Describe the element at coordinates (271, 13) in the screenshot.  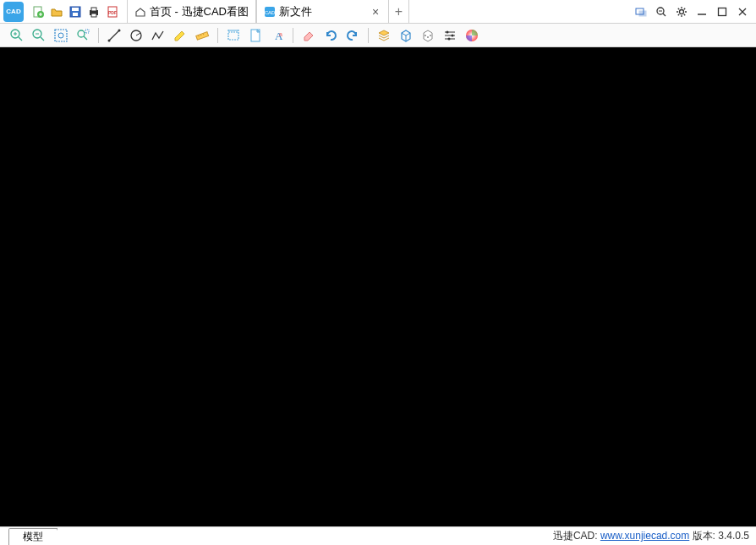
I see `svg-text: CAD` at that location.